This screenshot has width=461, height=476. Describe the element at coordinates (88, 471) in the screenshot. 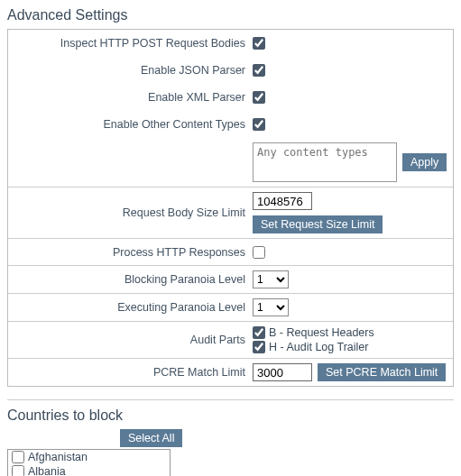

I see `list-item: Albania` at that location.